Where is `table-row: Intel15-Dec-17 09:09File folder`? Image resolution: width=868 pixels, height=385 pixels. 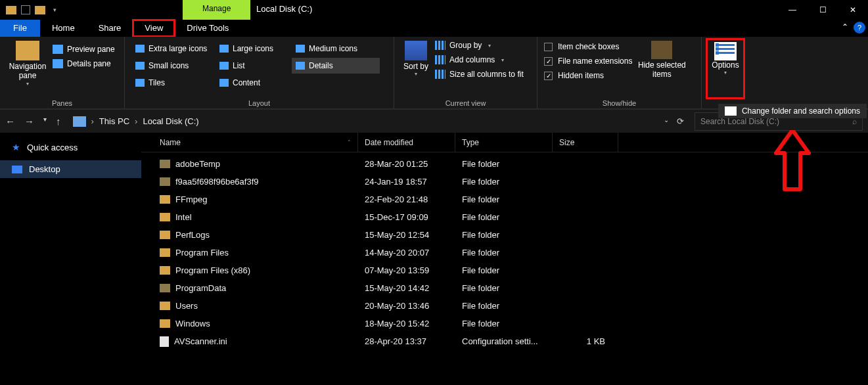
table-row: Intel15-Dec-17 09:09File folder is located at coordinates (505, 217).